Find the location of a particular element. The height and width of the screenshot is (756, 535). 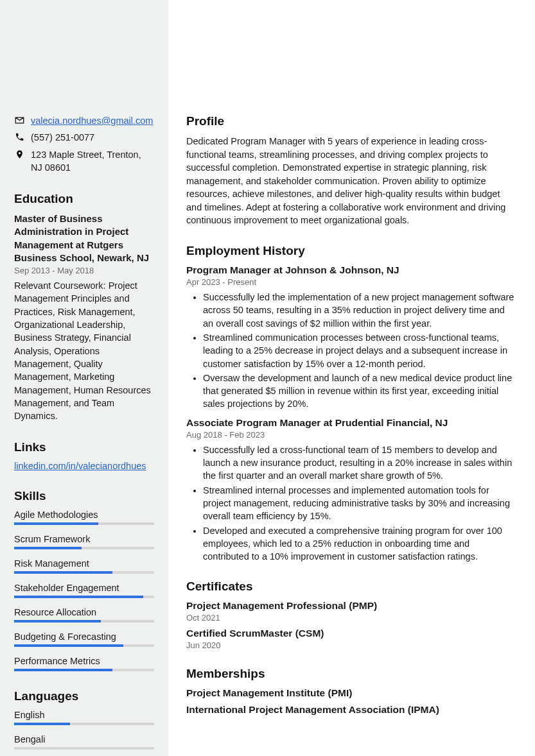

skill-name: Stakeholder Engagement is located at coordinates (84, 588).